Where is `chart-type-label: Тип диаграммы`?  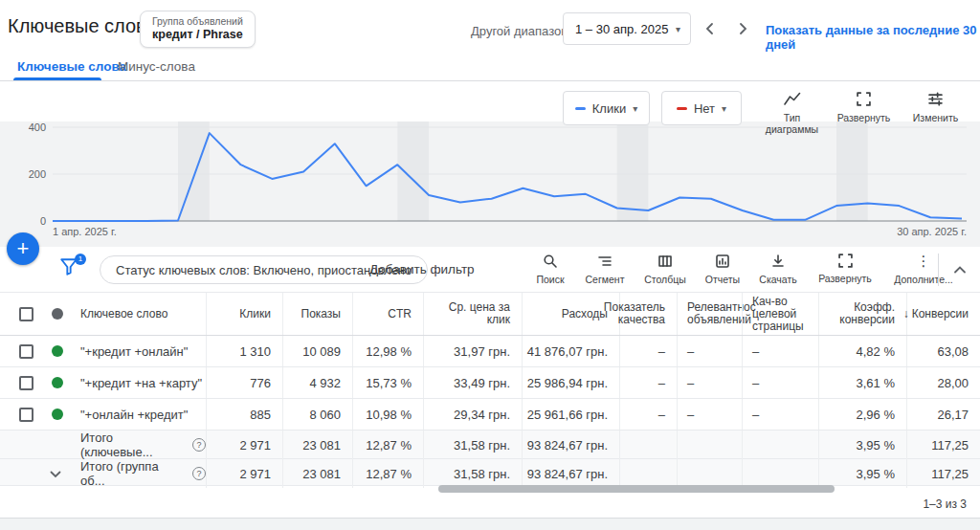 chart-type-label: Тип диаграммы is located at coordinates (792, 123).